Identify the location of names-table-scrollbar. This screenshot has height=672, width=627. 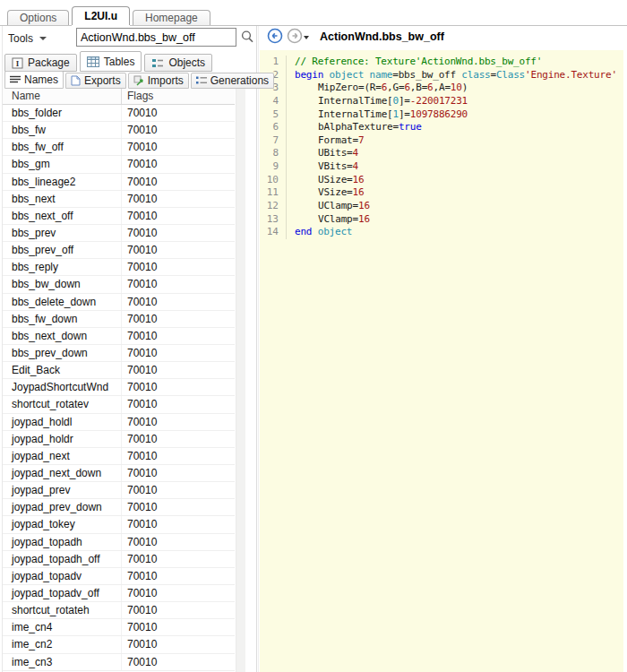
(240, 380).